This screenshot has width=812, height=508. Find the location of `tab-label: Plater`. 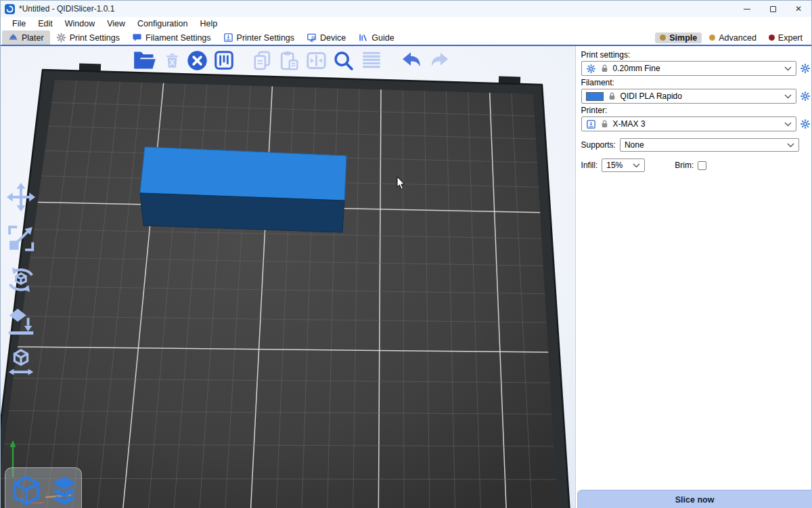

tab-label: Plater is located at coordinates (32, 38).